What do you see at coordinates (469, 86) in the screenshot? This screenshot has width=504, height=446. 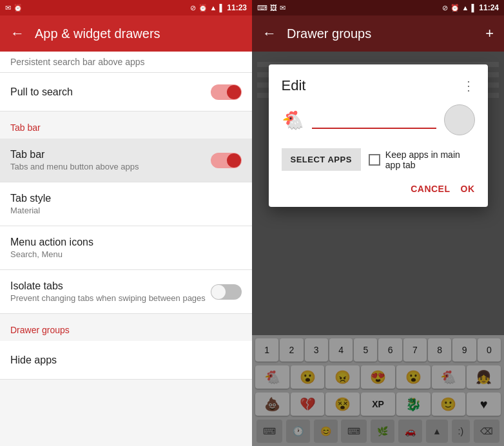 I see `dialog-menu-icon: ⋮` at bounding box center [469, 86].